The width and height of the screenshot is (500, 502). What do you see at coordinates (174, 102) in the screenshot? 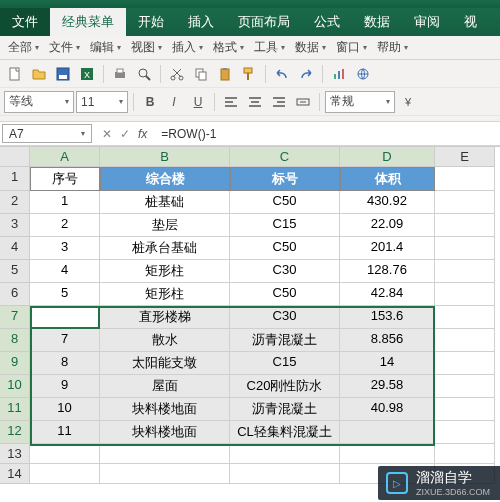
I see `italic-icon: I` at bounding box center [174, 102].